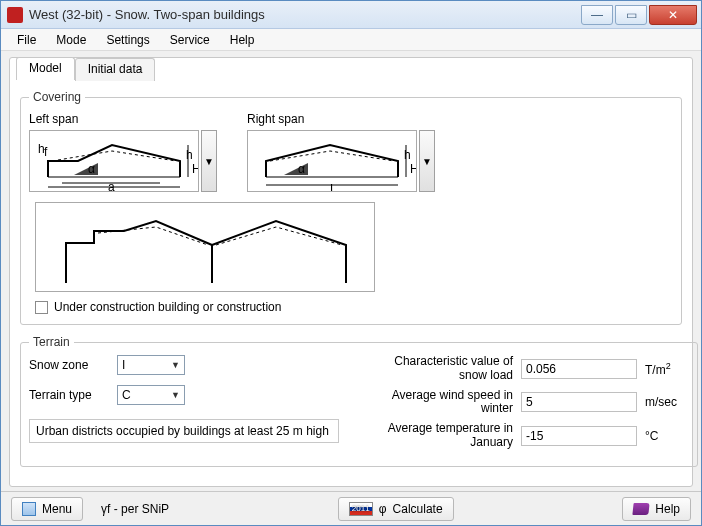 Image resolution: width=702 pixels, height=526 pixels. What do you see at coordinates (184, 431) in the screenshot?
I see `terrain-description: Urban districts occupied by buildings at…` at bounding box center [184, 431].